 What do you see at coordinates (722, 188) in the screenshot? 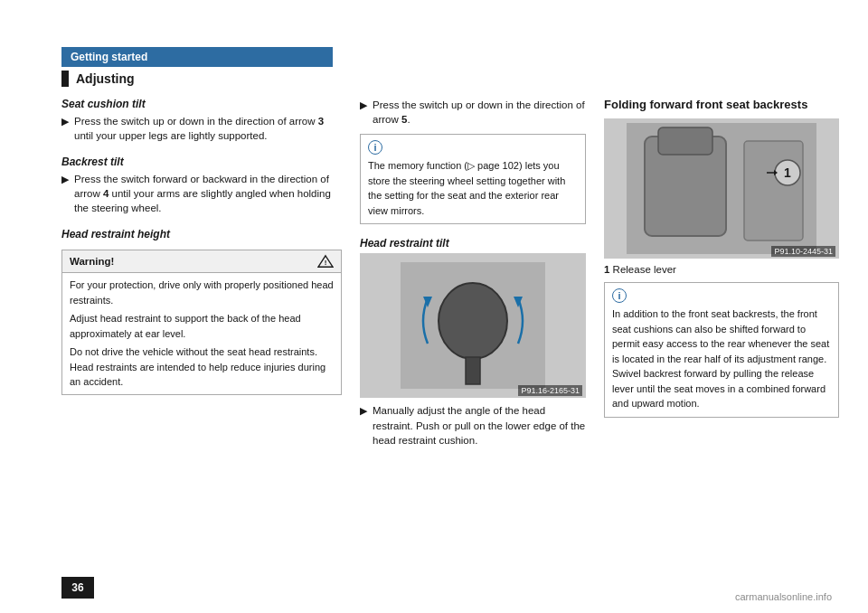
I see `seat-svg: 1` at bounding box center [722, 188].